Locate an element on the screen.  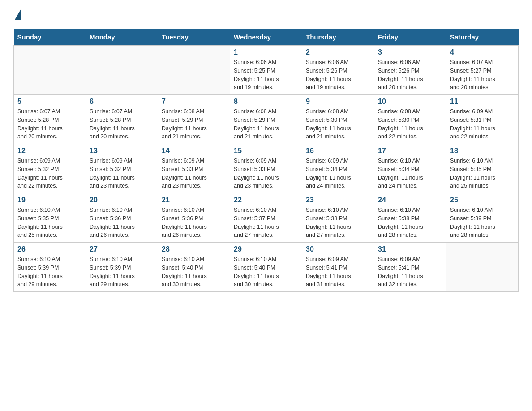
calendar-cell: 2Sunrise: 6:06 AMSunset: 5:26 PMDaylight… is located at coordinates (339, 70).